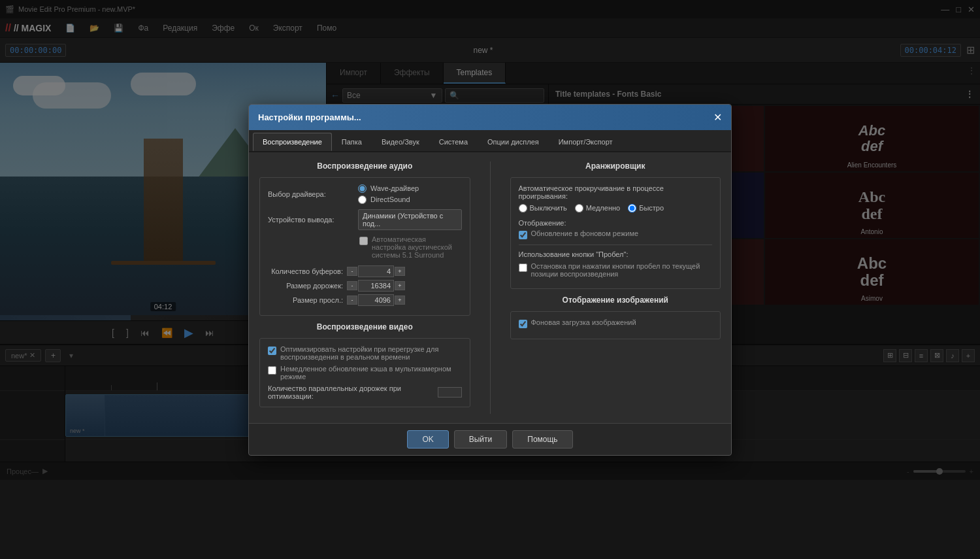  Describe the element at coordinates (449, 392) in the screenshot. I see `parallel-input` at that location.